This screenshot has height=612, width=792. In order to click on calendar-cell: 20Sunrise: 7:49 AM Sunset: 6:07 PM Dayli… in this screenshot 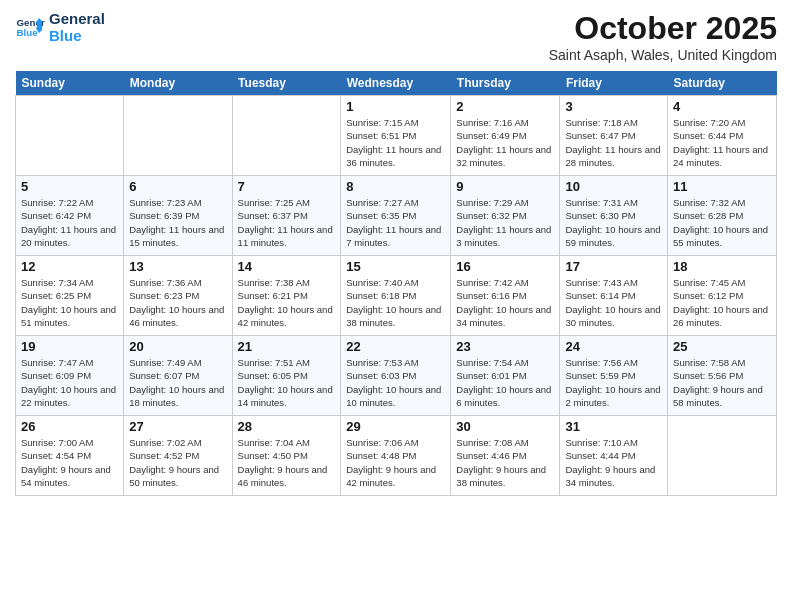, I will do `click(178, 376)`.